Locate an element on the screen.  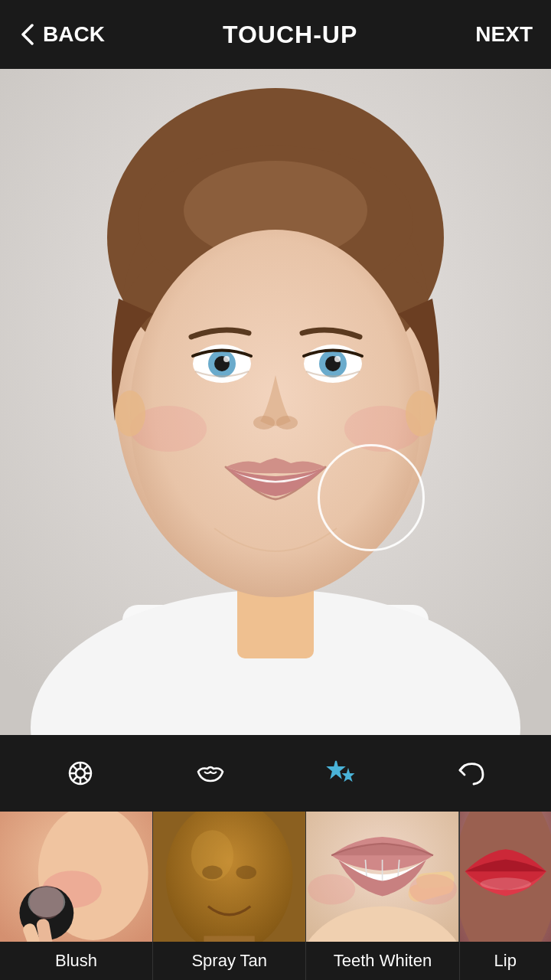
next-button: NEXT is located at coordinates (504, 34).